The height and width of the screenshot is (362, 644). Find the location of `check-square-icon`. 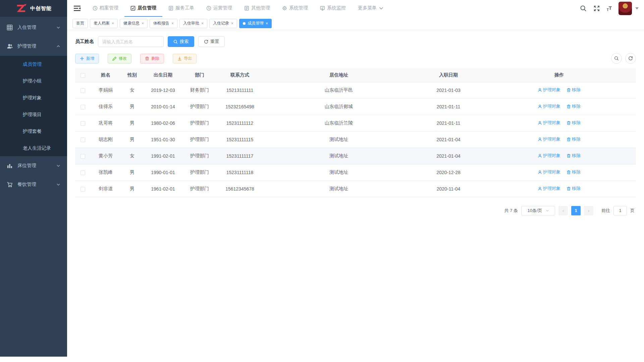

check-square-icon is located at coordinates (133, 8).